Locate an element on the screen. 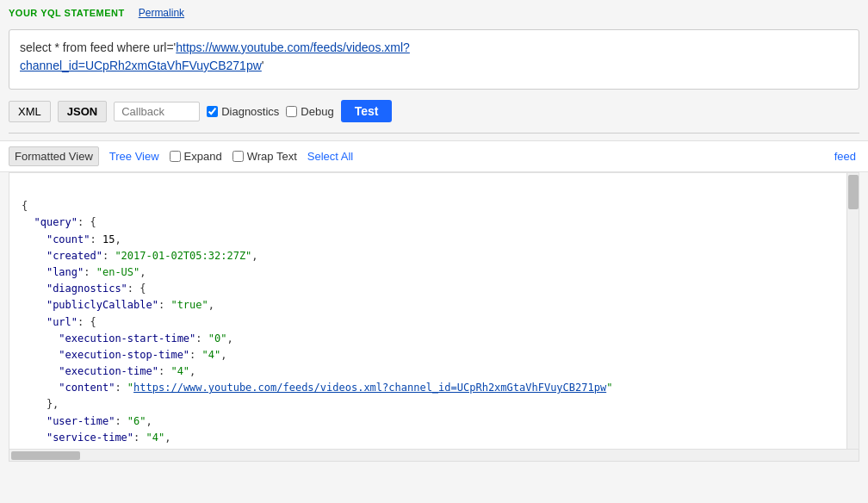 The image size is (868, 503). expand-label: Expand is located at coordinates (196, 157).